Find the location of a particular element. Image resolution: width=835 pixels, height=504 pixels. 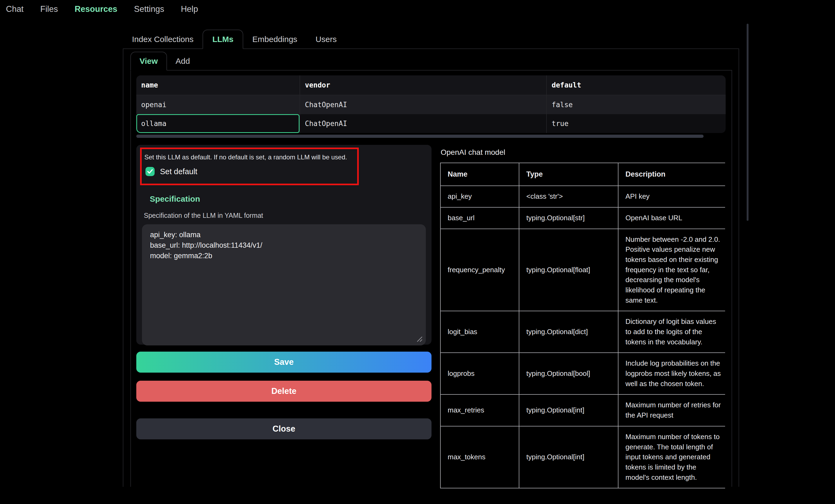

table-cell: ollama is located at coordinates (218, 124).